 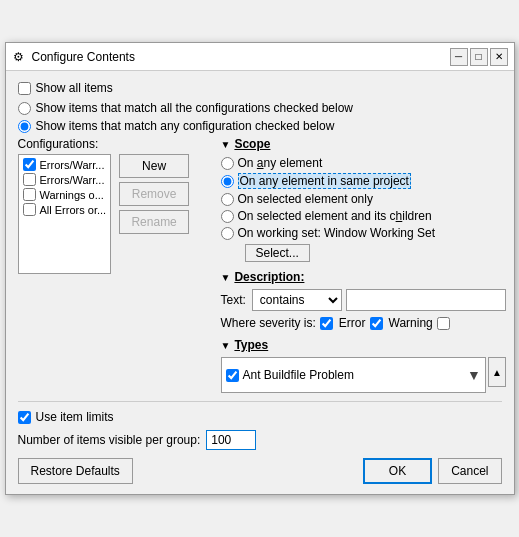 I want to click on types-section: ▼ Types Ant Buildfile Problem ▼, so click(x=364, y=366).